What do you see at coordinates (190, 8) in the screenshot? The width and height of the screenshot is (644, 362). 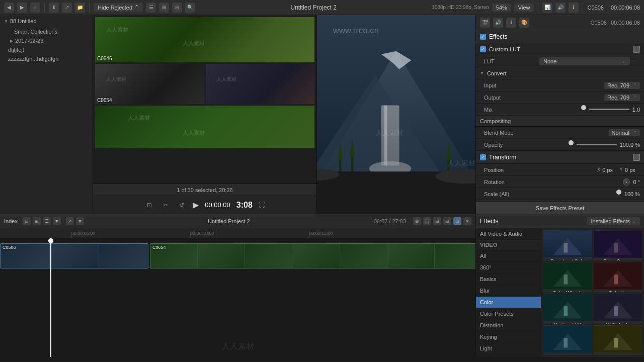 I see `search-btn: 🔍` at bounding box center [190, 8].